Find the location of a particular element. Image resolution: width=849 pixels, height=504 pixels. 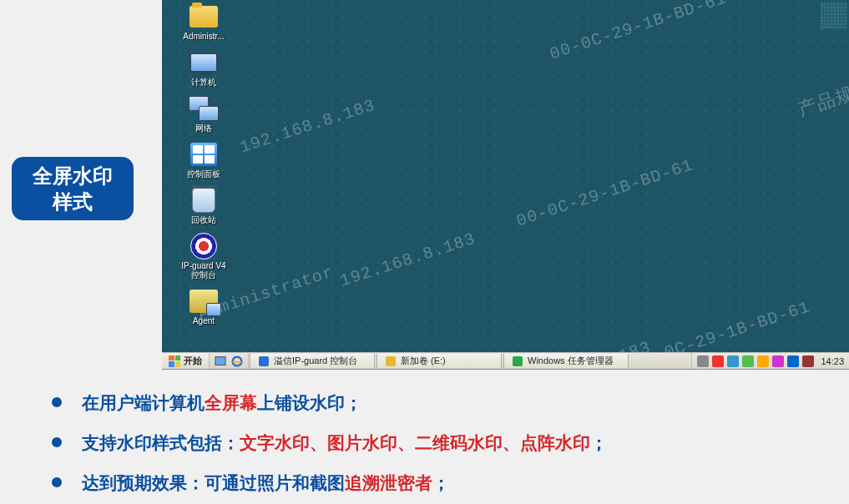

start-label: 开始 is located at coordinates (193, 360).